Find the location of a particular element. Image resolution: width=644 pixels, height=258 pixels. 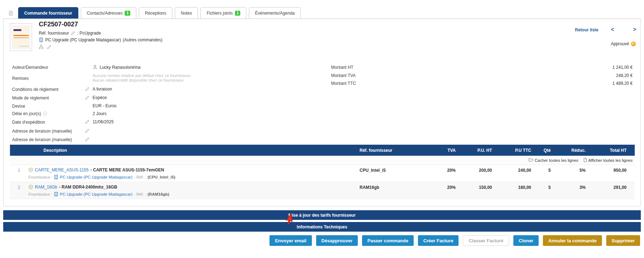

col-supplier-ref: Réf. fournisseur is located at coordinates (392, 150).